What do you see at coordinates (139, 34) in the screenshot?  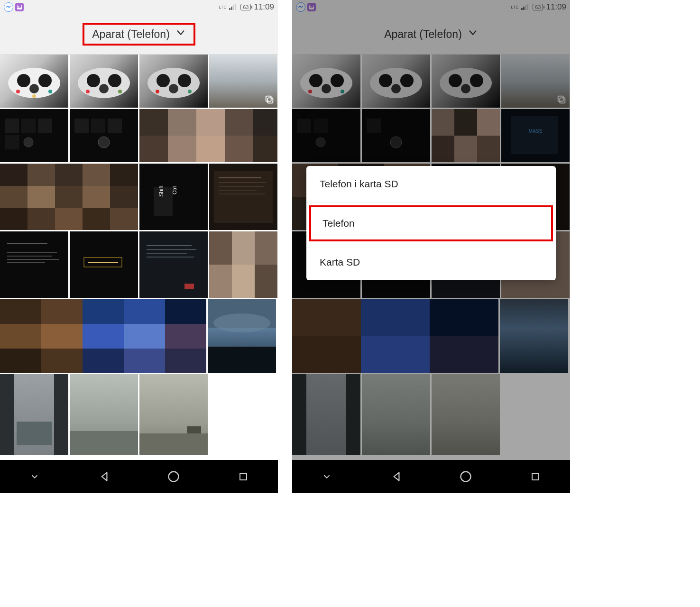 I see `gallery-header: Aparat (Telefon)` at bounding box center [139, 34].